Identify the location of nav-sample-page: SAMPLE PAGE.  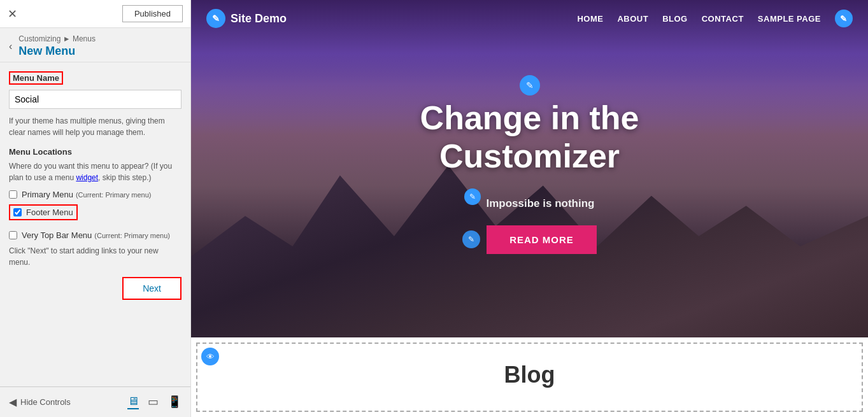
(790, 19).